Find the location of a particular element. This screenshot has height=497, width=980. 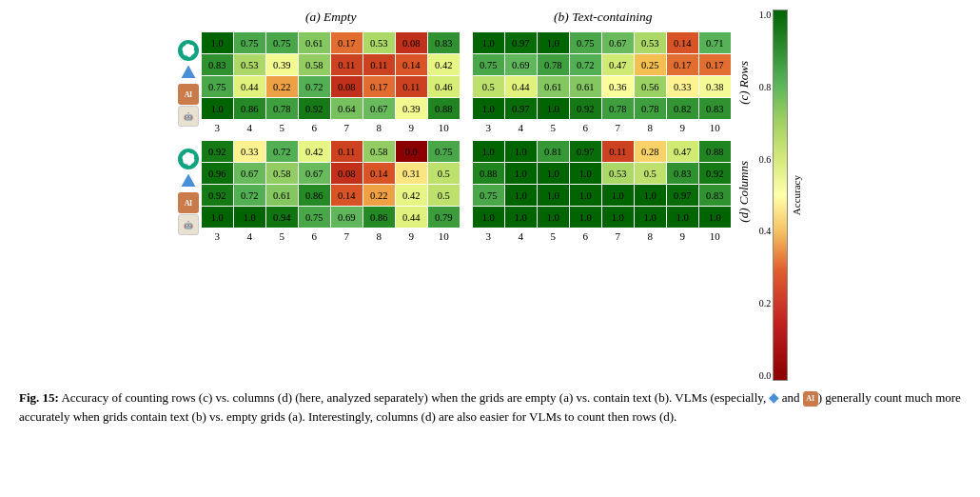

heatmap-cell: 0.39 is located at coordinates (411, 109).